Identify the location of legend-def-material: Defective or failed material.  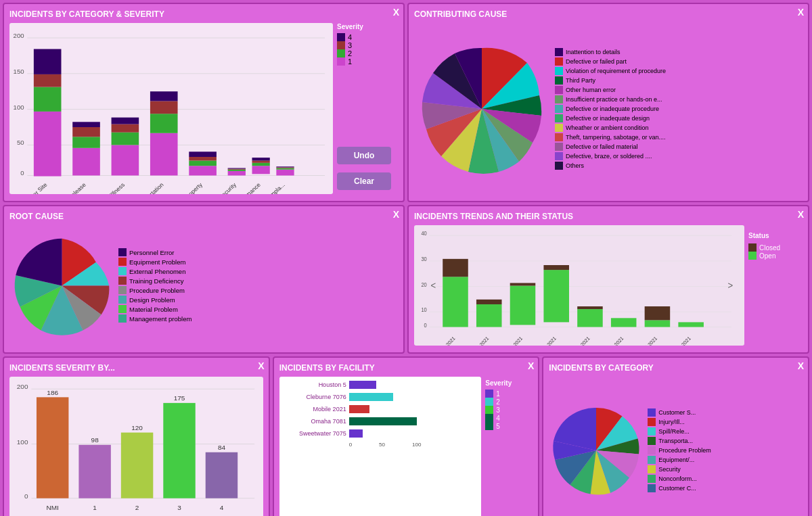
(610, 147).